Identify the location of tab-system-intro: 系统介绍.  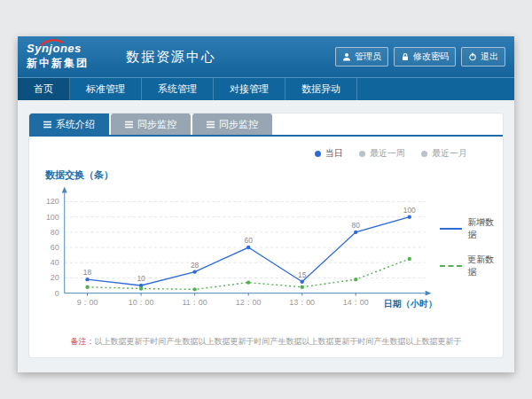
(69, 124).